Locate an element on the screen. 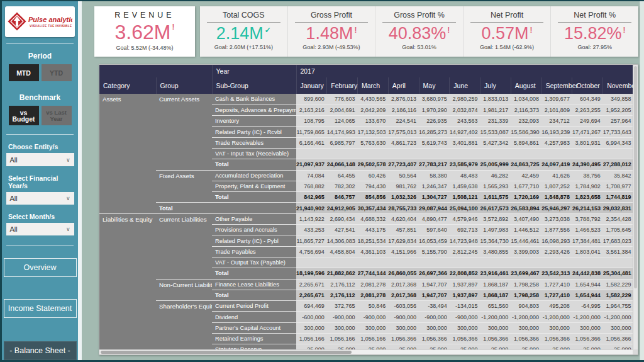  category-cell: Assets is located at coordinates (128, 154).